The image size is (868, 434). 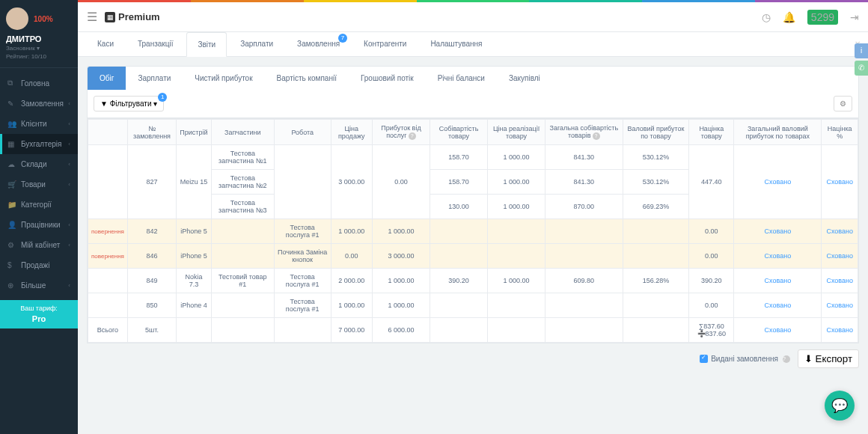 I want to click on tab-Зарплати: Зарплати, so click(x=257, y=44).